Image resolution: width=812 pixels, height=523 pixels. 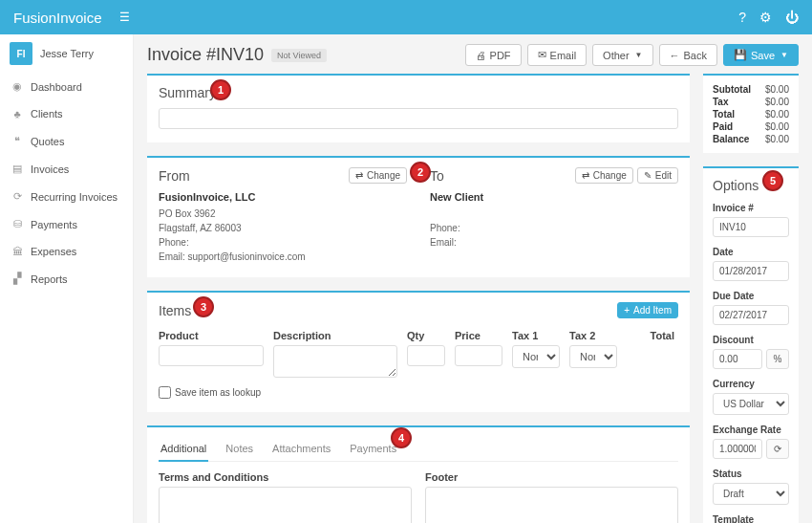 I want to click on nav-icon: ❝, so click(x=17, y=142).